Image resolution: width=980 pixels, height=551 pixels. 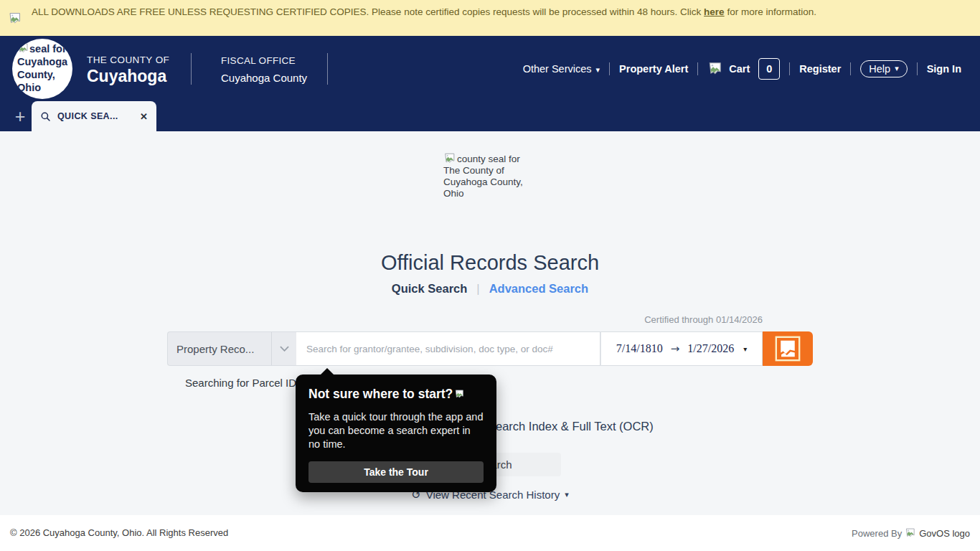 What do you see at coordinates (264, 77) in the screenshot?
I see `fiscal-office-name: Cuyahoga County` at bounding box center [264, 77].